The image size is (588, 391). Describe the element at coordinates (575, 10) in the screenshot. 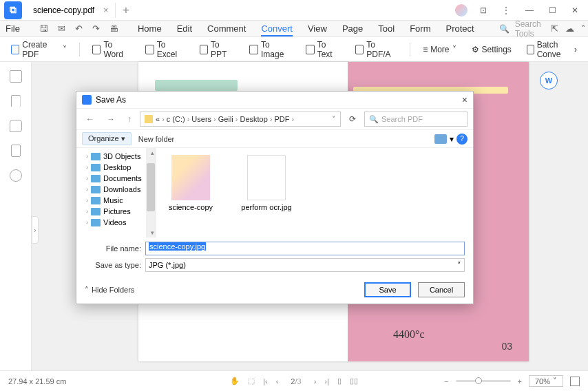

I see `close-window-button: ✕` at that location.